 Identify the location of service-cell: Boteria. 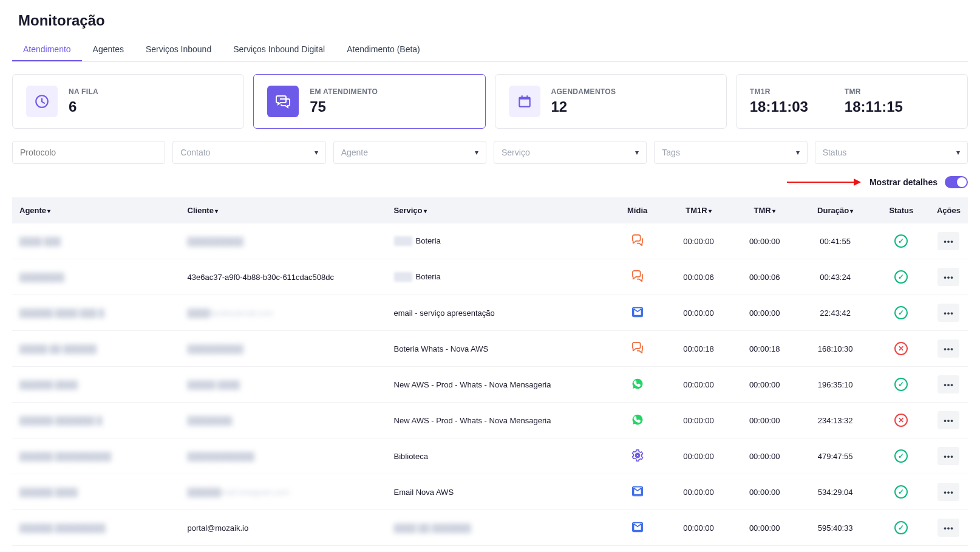
(498, 242).